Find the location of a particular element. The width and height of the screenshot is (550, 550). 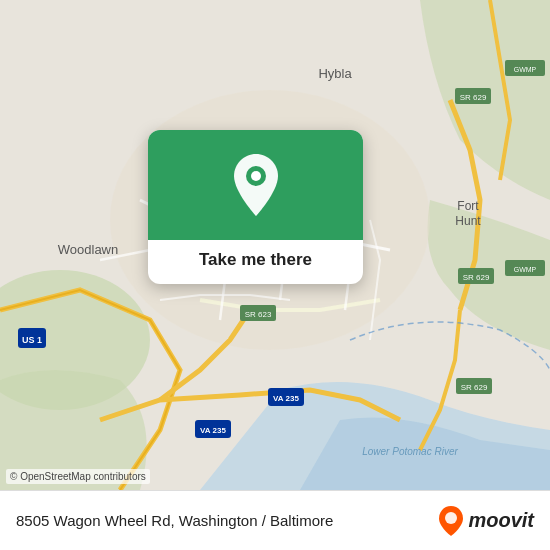

osm-attribution: © OpenStreetMap contributors is located at coordinates (78, 476).